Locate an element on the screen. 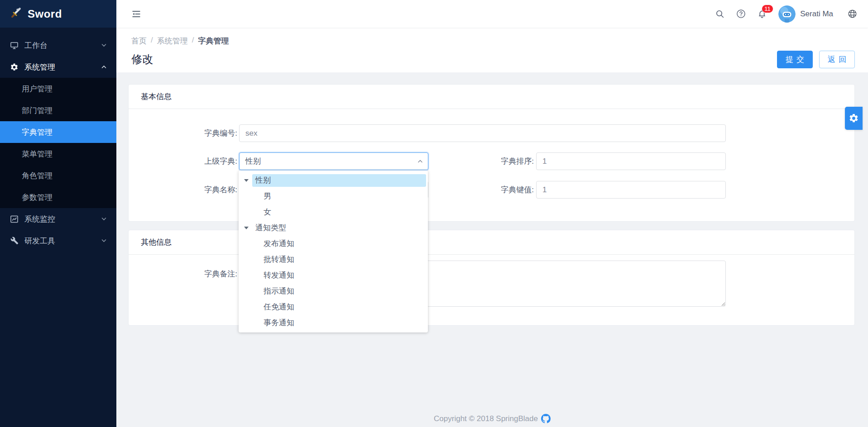 The image size is (868, 427). tree-node-approve-notice: 批转通知 is located at coordinates (333, 260).